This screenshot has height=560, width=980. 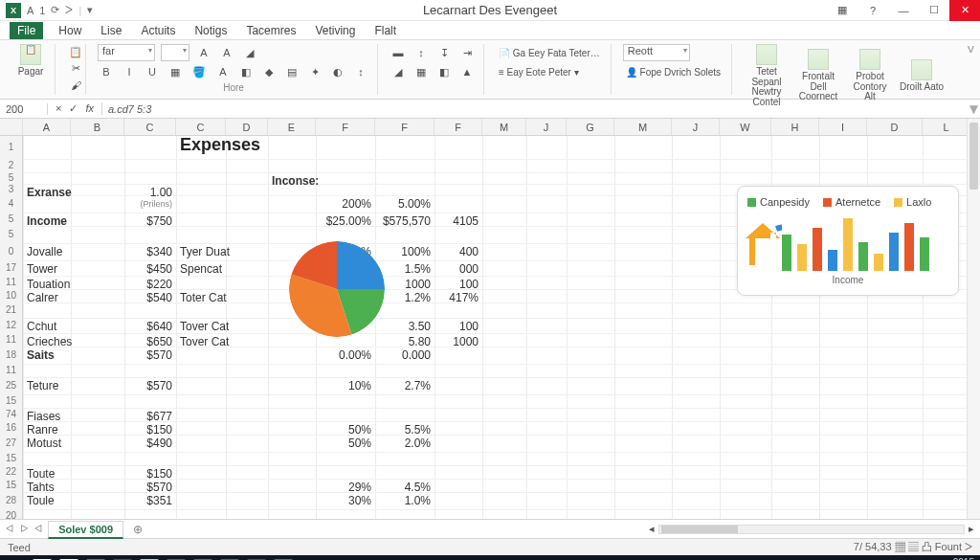 I want to click on font-size-combo, so click(x=175, y=53).